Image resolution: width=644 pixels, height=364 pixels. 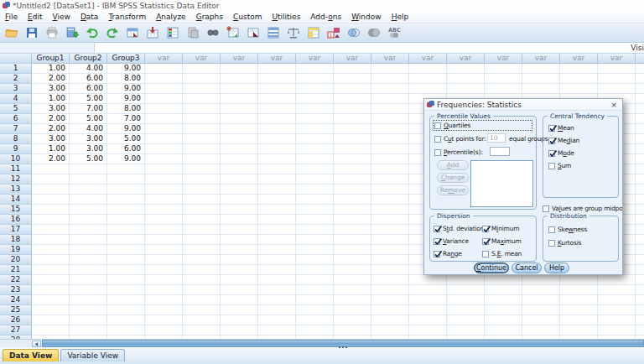 What do you see at coordinates (126, 79) in the screenshot?
I see `data-cell: 8.00` at bounding box center [126, 79].